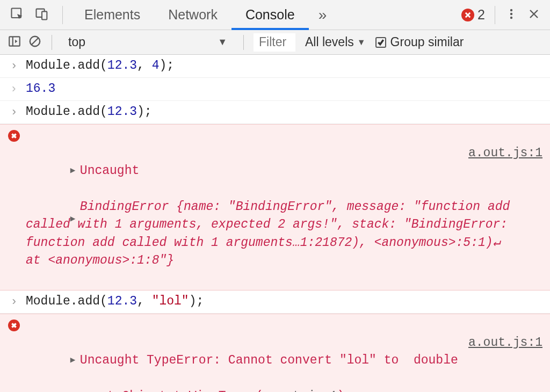 The width and height of the screenshot is (550, 392). I want to click on code-line: Module.add(12.3);, so click(288, 112).